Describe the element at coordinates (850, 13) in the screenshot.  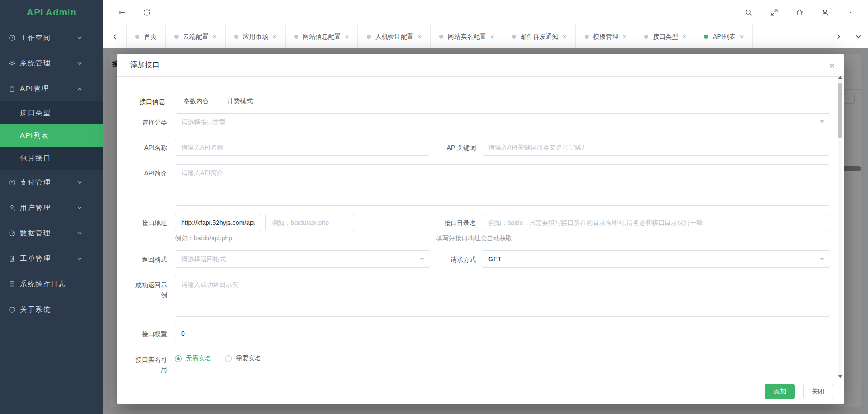
I see `more-vertical-icon` at that location.